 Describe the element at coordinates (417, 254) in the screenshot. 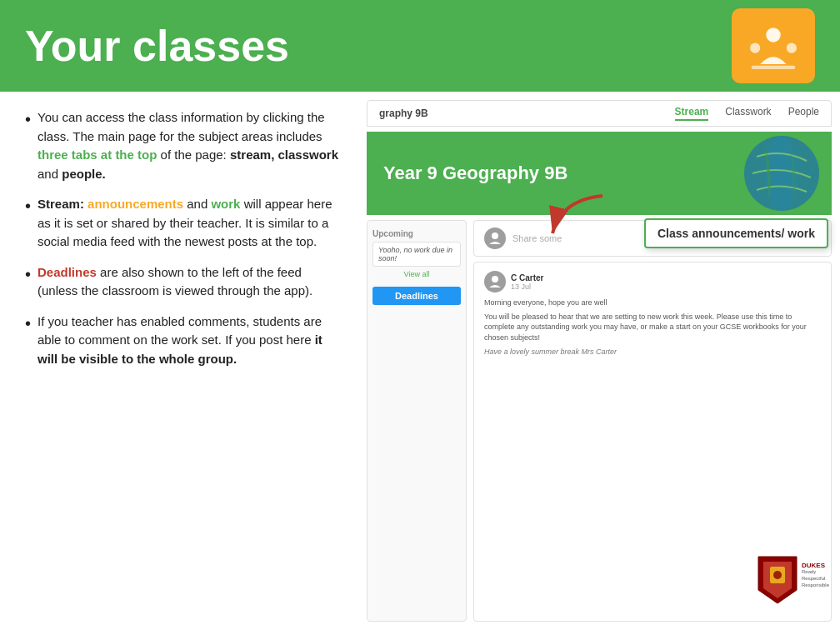

I see `no-work-message: Yooho, no work due in soon!` at that location.